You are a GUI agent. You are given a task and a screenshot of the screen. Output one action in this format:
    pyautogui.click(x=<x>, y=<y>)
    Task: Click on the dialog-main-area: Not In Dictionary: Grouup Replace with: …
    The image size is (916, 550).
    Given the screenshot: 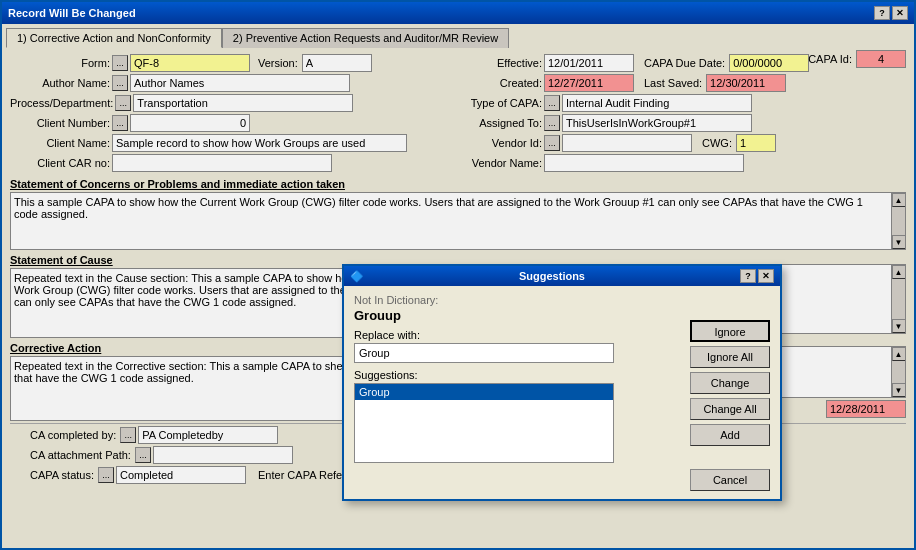 What is the action you would take?
    pyautogui.click(x=562, y=378)
    